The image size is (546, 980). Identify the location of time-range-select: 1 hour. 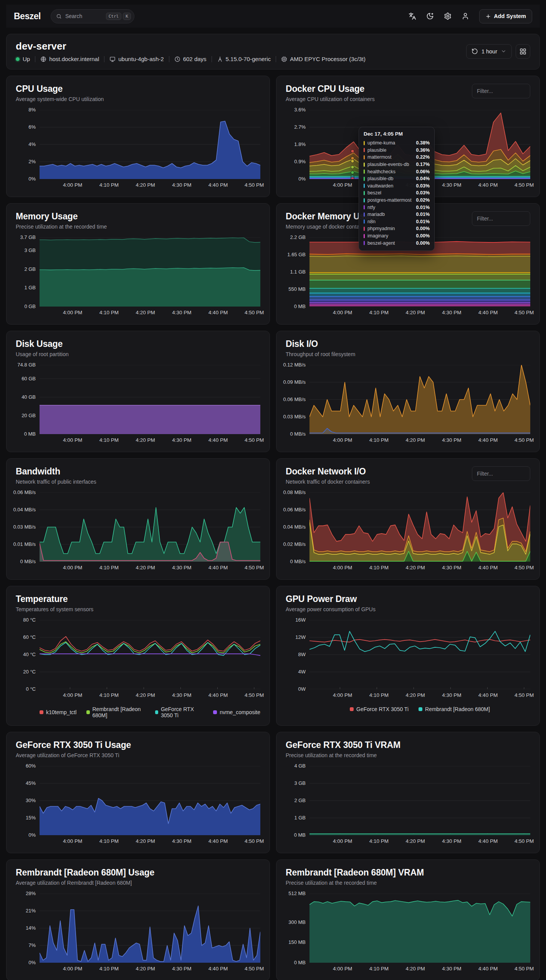
(489, 51).